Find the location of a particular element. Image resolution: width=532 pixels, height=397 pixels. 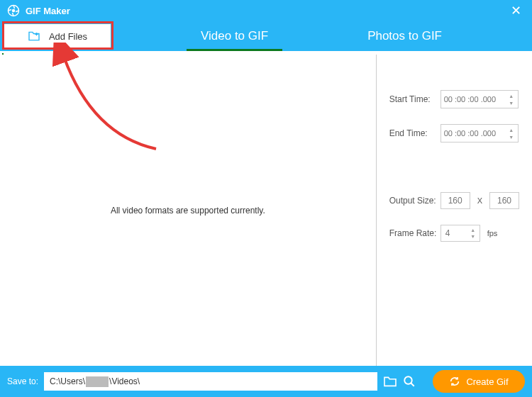

fps-unit: fps is located at coordinates (492, 233).